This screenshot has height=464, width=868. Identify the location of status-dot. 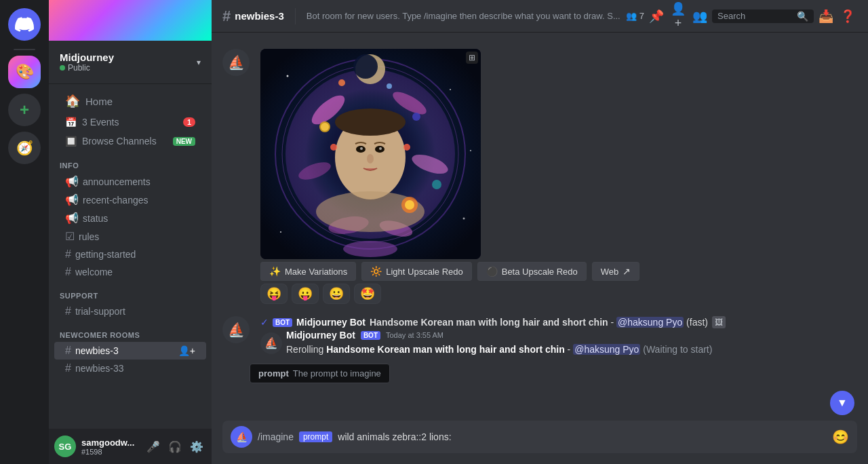
(62, 68).